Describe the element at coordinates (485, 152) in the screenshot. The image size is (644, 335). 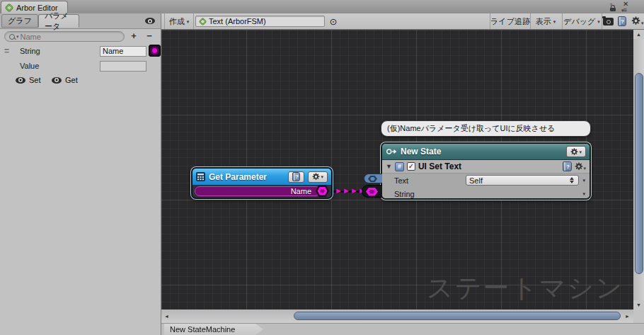
I see `state-node-header: New State ▾` at that location.